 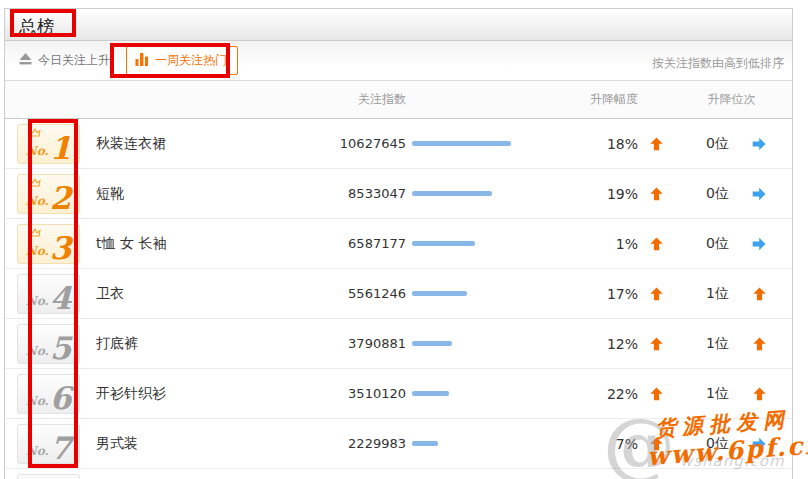 What do you see at coordinates (196, 344) in the screenshot?
I see `keyword-link: 打底裤` at bounding box center [196, 344].